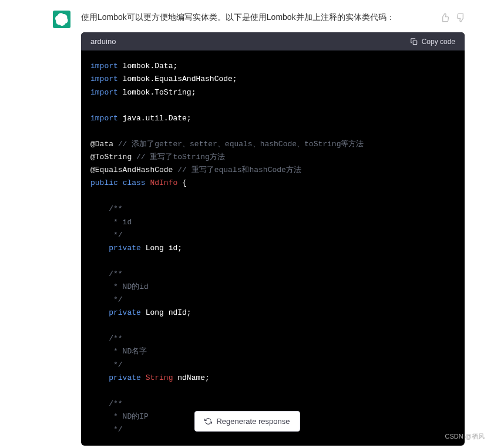 Image resolution: width=494 pixels, height=448 pixels. What do you see at coordinates (461, 18) in the screenshot?
I see `thumbs-down-icon` at bounding box center [461, 18].